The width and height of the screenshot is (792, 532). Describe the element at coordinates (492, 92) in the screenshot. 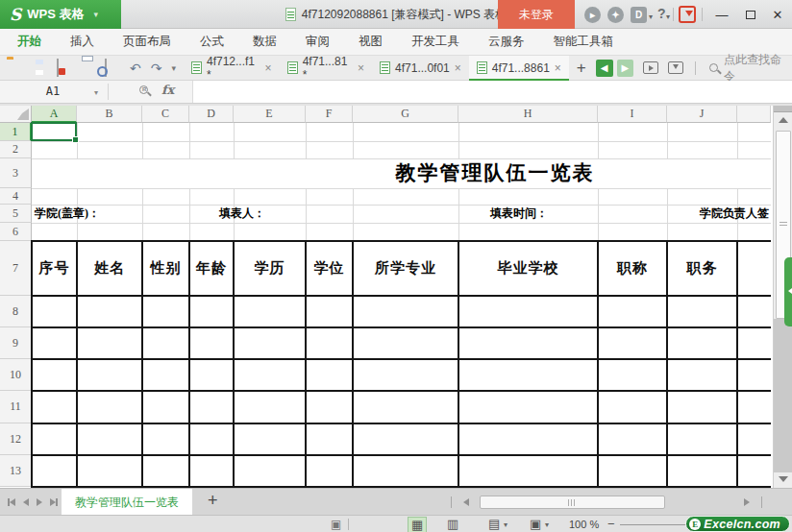

I see `formula-input` at that location.